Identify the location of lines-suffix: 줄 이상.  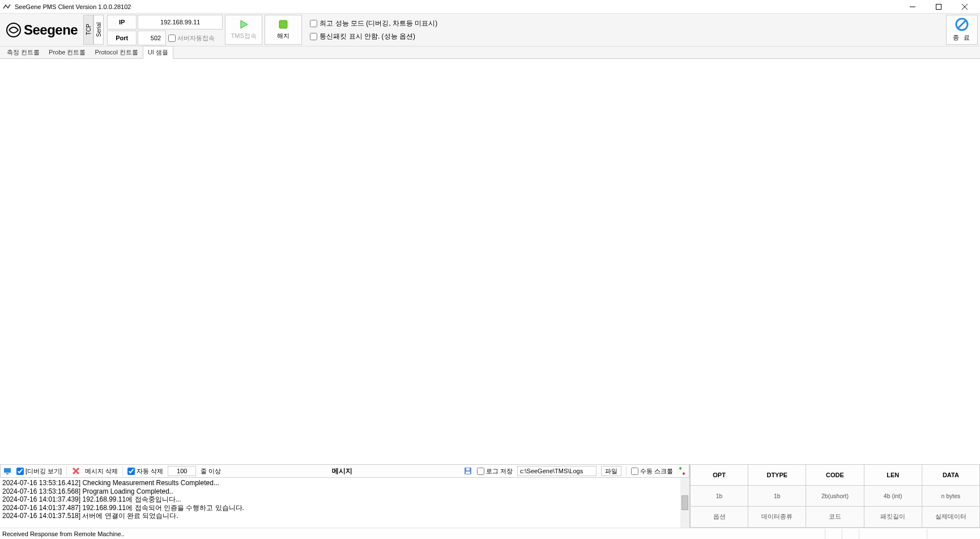
(211, 472).